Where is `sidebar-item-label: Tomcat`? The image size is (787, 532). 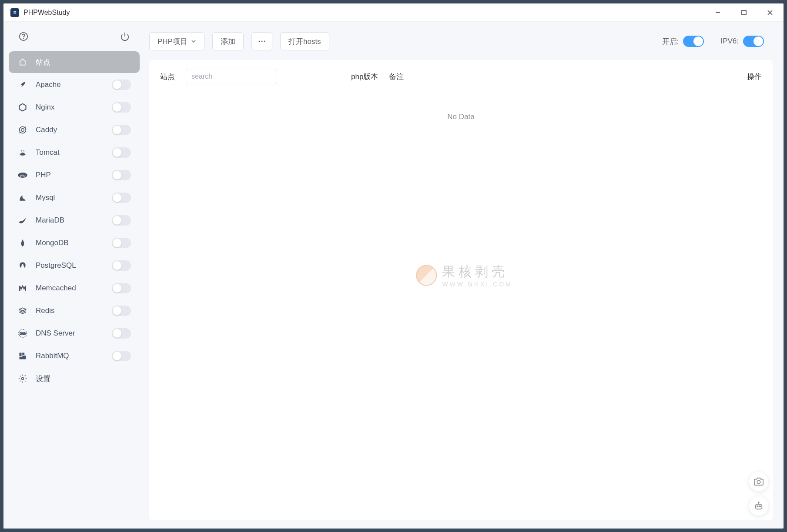 sidebar-item-label: Tomcat is located at coordinates (74, 153).